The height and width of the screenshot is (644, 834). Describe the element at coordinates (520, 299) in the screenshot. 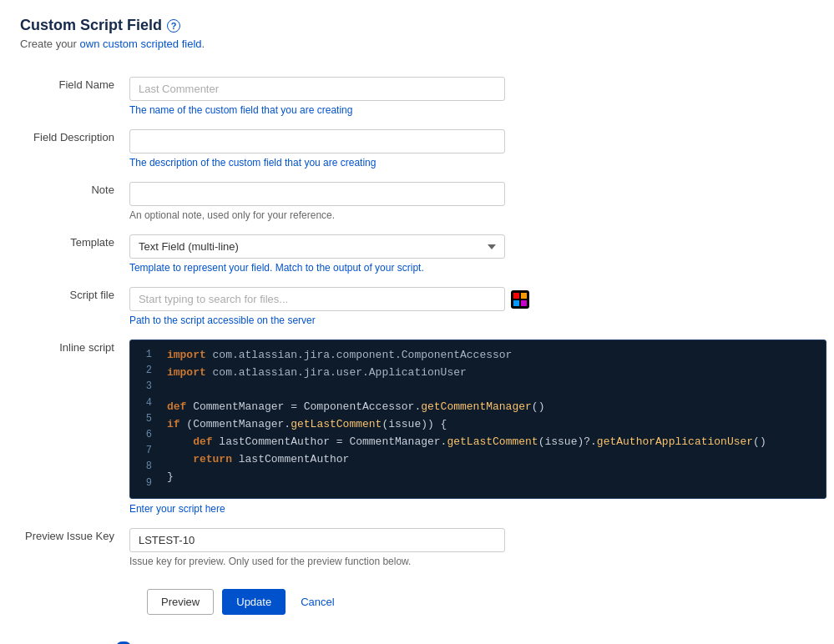

I see `intellij-icon` at that location.